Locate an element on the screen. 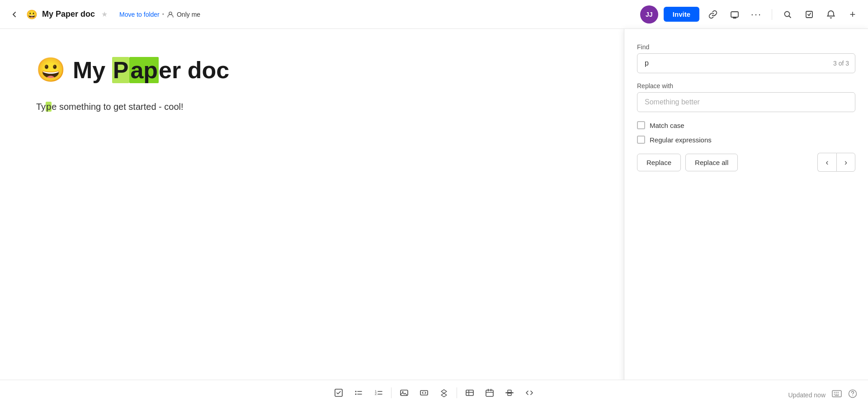 The width and height of the screenshot is (868, 405). topbar-meta: Move to folder • Only me is located at coordinates (160, 14).